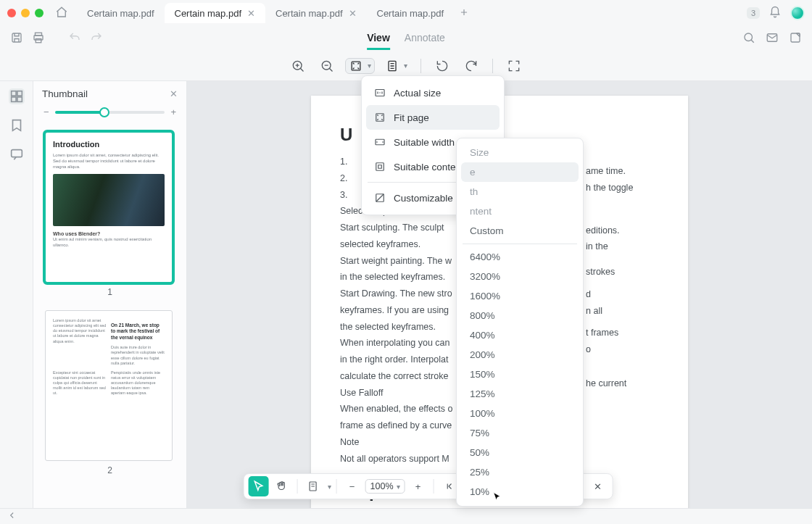  Describe the element at coordinates (795, 39) in the screenshot. I see `share-icon` at that location.